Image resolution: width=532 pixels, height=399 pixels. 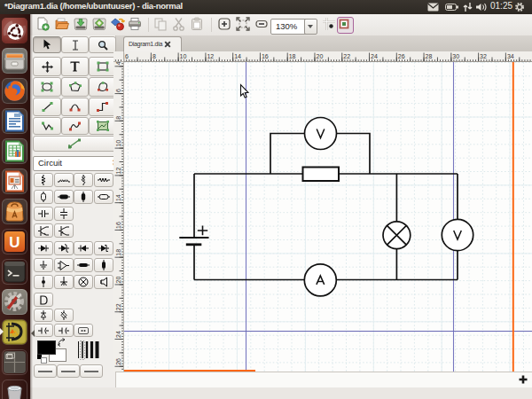 What do you see at coordinates (456, 57) in the screenshot?
I see `svg-text: 30` at bounding box center [456, 57].